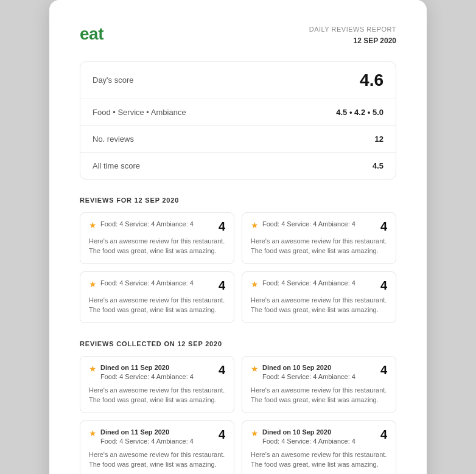 Image resolution: width=476 pixels, height=474 pixels. What do you see at coordinates (378, 166) in the screenshot?
I see `all-time-value: 4.5` at bounding box center [378, 166].